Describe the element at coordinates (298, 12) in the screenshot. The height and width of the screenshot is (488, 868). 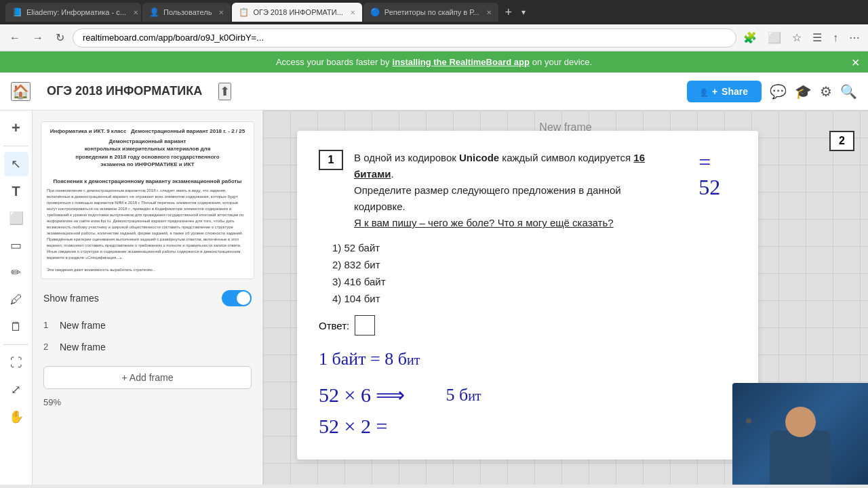
I see `tab-3-label: ОГЭ 2018 ИНФОРМАТИ...` at that location.